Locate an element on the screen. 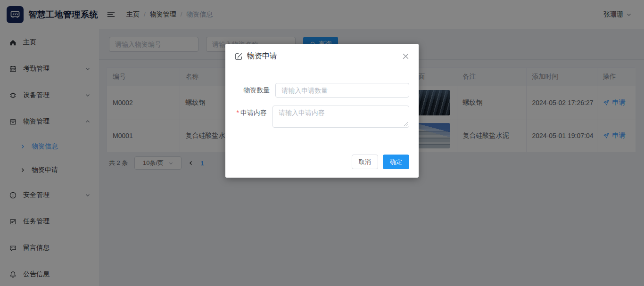 The height and width of the screenshot is (286, 644). dialog-header: 物资申请 is located at coordinates (322, 57).